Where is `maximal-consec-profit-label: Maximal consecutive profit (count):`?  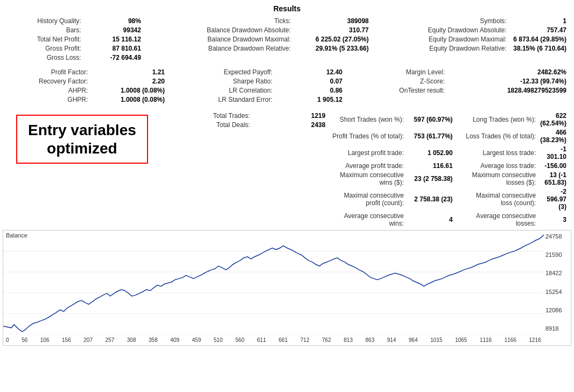 maximal-consec-profit-label: Maximal consecutive profit (count): is located at coordinates (367, 199).